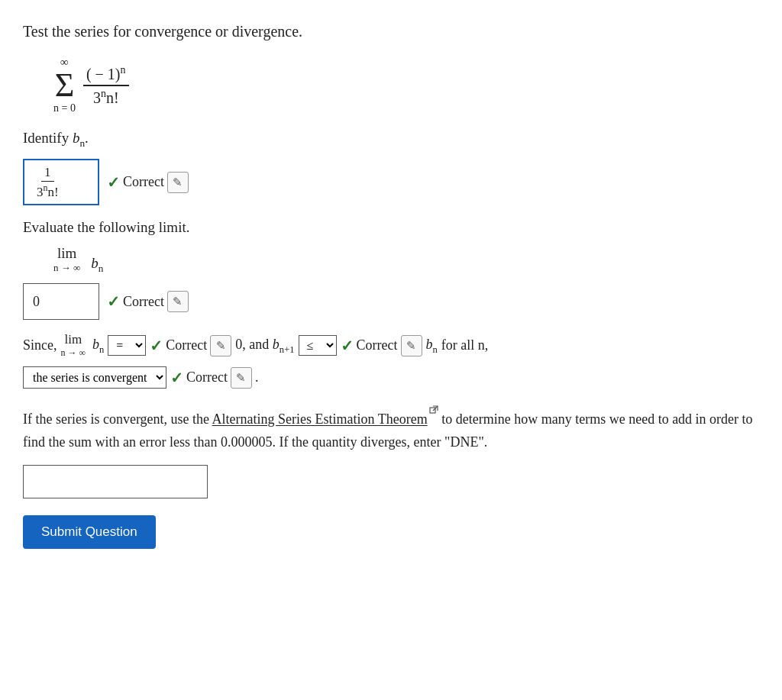  Describe the element at coordinates (67, 268) in the screenshot. I see `lim-sub: n → ∞` at that location.